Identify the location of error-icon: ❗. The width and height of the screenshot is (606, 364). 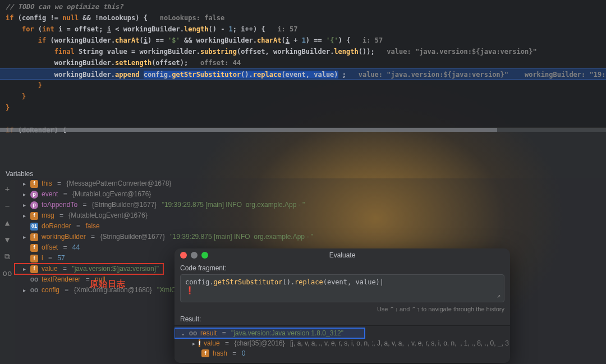
(190, 291).